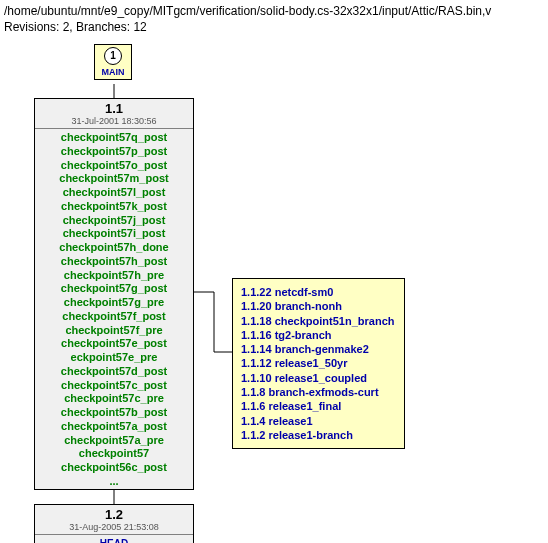 The image size is (548, 543). I want to click on branch-entry: 1.1.16 tg2-branch, so click(318, 335).